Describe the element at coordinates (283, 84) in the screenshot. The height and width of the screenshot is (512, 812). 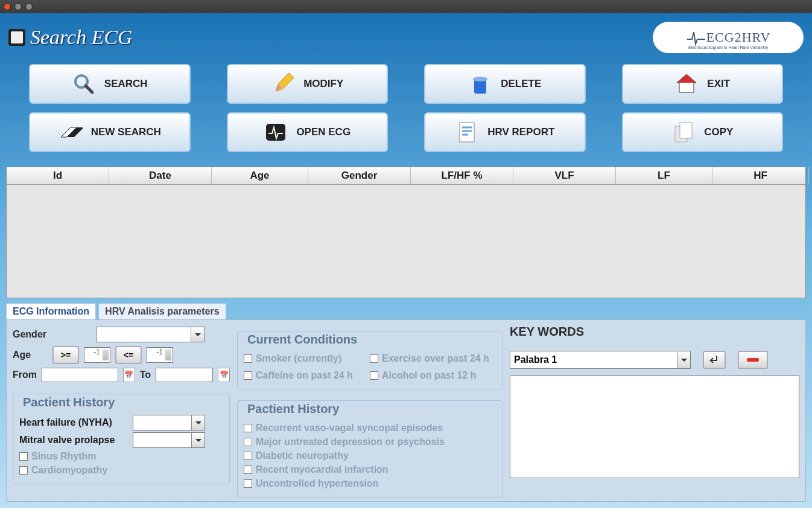
I see `pencil-icon` at that location.